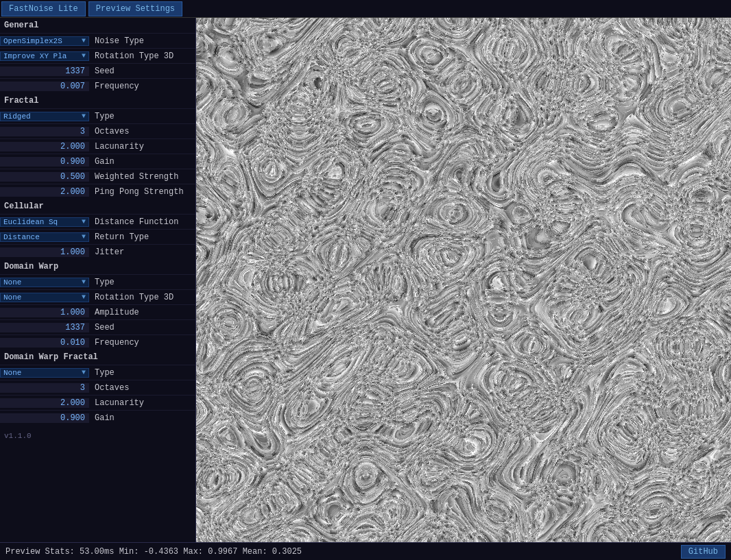 The image size is (731, 560). I want to click on dw-seed-value: 1337, so click(45, 328).